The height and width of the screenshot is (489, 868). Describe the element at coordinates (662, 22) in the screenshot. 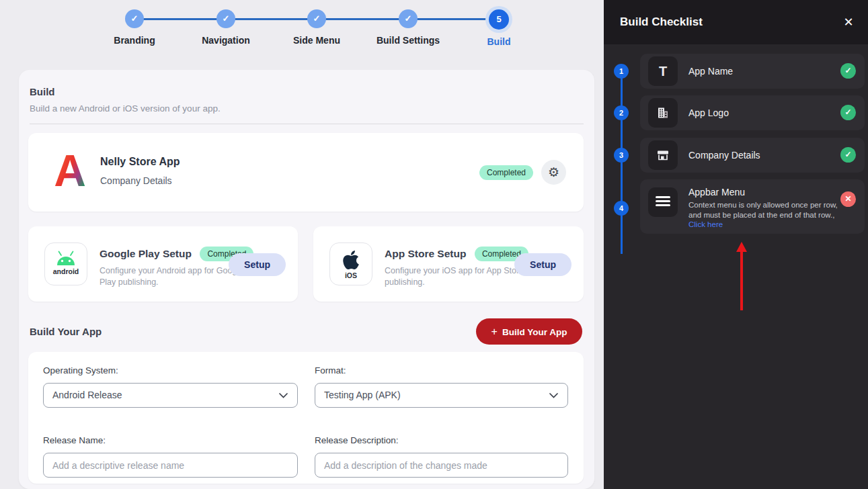

I see `checklist-title: Build Checklist` at that location.